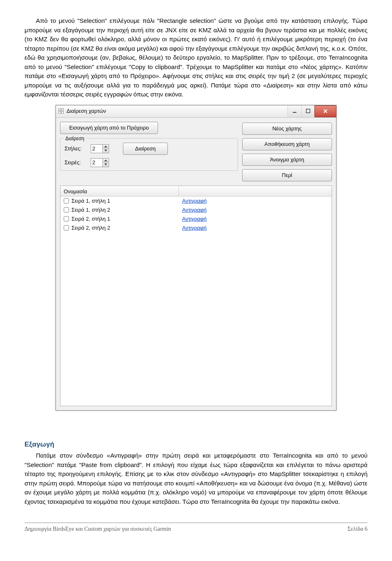 This screenshot has height=561, width=392. Describe the element at coordinates (100, 163) in the screenshot. I see `rows-spinner` at that location.